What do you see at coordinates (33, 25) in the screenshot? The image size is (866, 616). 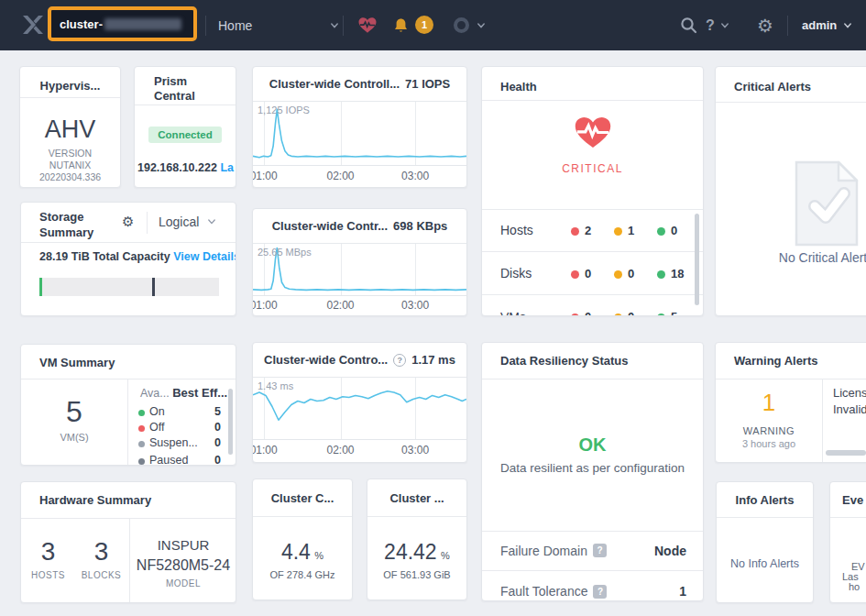 I see `nutanix-logo` at bounding box center [33, 25].